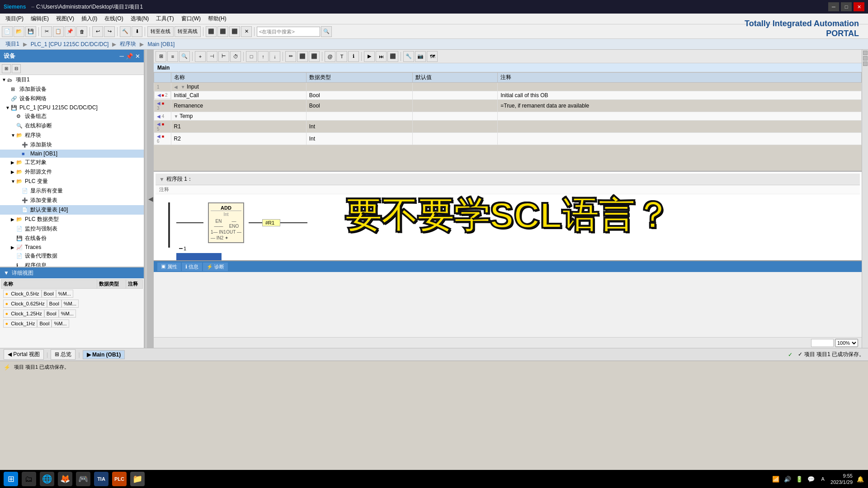 The image size is (868, 488). I want to click on breadcrumb-plc: PLC_1 [CPU 1215C DC/DC/DC], so click(70, 44).